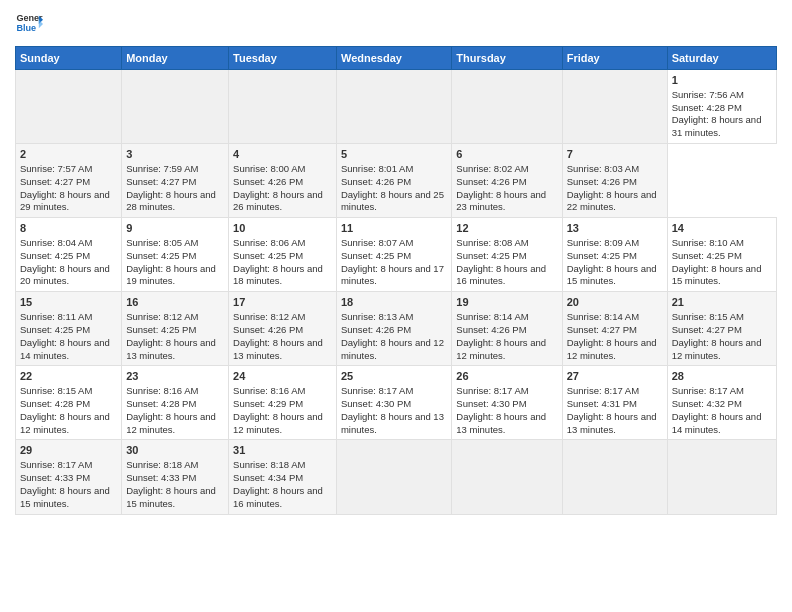 This screenshot has height=612, width=792. What do you see at coordinates (171, 201) in the screenshot?
I see `daylight-text: Daylight: 8 hours and 28 minutes.` at bounding box center [171, 201].